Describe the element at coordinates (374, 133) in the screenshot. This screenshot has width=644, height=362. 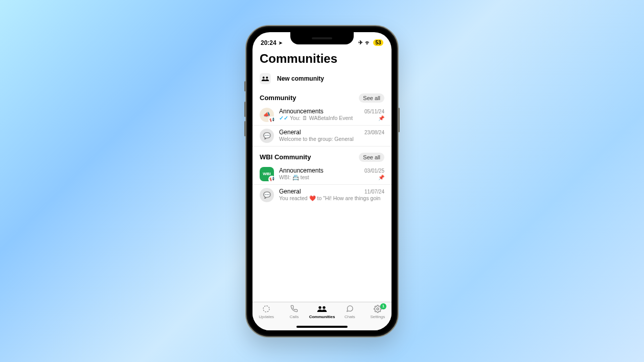
I see `chat-date: 23/08/24` at that location.